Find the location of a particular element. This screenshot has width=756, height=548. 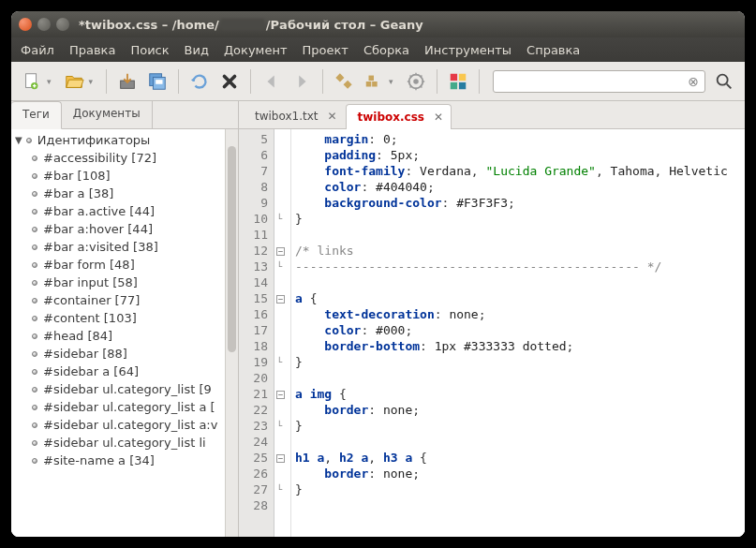

new-file-button is located at coordinates (32, 81).